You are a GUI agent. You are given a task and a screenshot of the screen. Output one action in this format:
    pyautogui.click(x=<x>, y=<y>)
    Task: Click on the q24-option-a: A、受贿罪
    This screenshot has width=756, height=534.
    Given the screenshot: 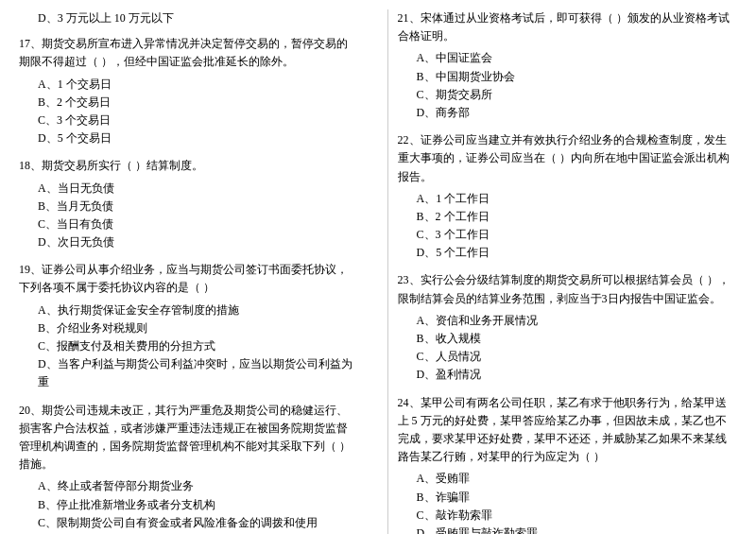 What is the action you would take?
    pyautogui.click(x=577, y=478)
    